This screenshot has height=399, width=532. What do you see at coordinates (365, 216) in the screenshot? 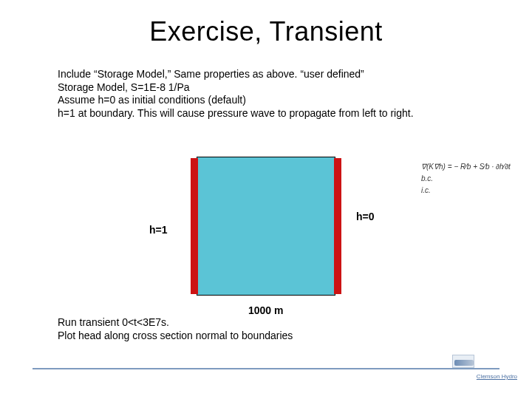
I see `right-boundary-label: h=0` at bounding box center [365, 216].